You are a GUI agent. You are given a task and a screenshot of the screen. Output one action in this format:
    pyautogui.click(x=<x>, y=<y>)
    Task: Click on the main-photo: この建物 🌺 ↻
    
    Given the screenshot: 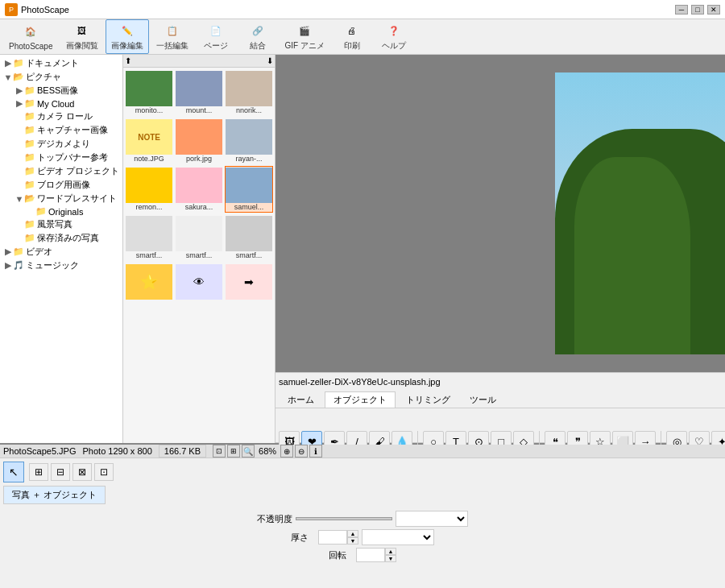 What is the action you would take?
    pyautogui.click(x=640, y=213)
    